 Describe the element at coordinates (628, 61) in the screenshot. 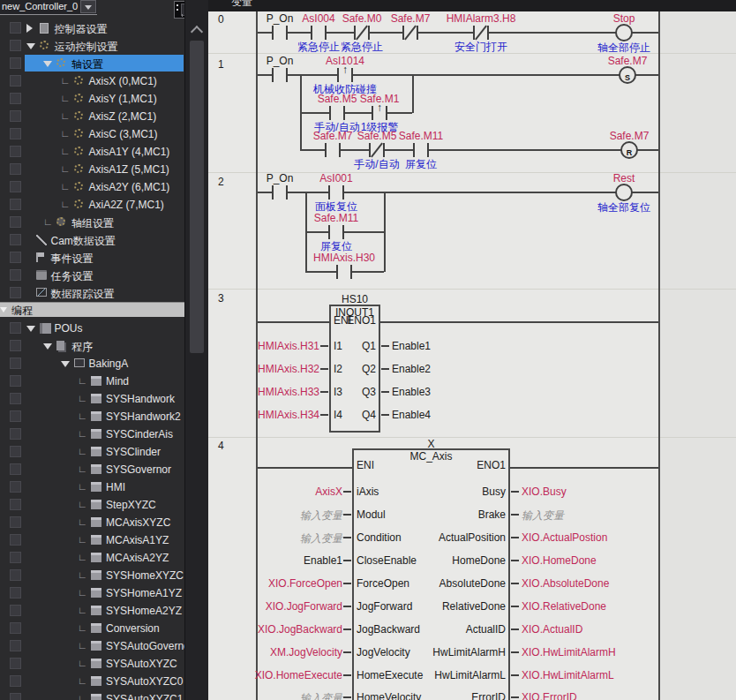

I see `coil-variable-label: Safe.M7` at that location.